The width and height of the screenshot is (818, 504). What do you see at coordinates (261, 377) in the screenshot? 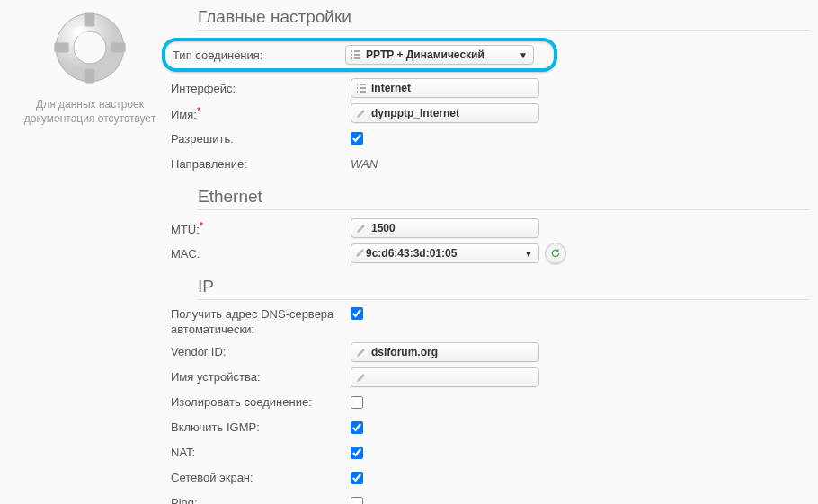
I see `devname-label: Имя устройства:` at bounding box center [261, 377].